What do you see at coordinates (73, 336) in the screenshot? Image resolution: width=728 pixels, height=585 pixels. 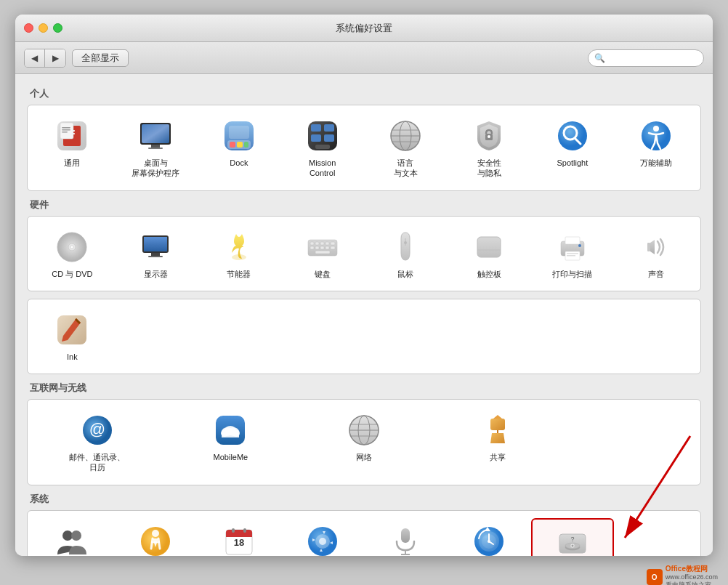 I see `pref-item-ink: Ink` at bounding box center [73, 336].